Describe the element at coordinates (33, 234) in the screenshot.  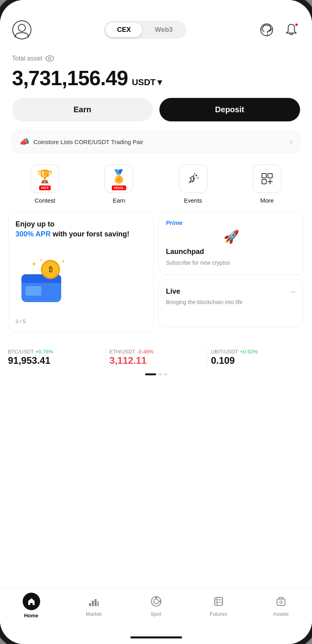
I see `savings-apr: 300% APR` at that location.